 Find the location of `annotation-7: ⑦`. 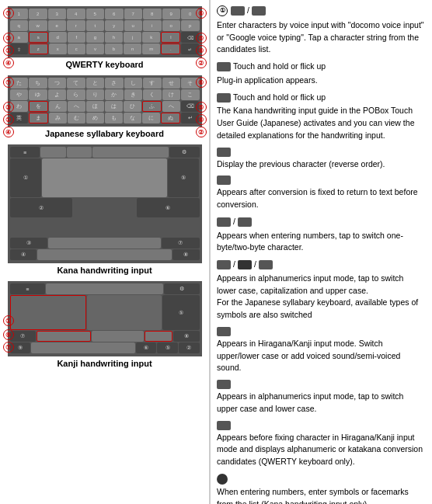

annotation-7: ⑦ is located at coordinates (9, 13).